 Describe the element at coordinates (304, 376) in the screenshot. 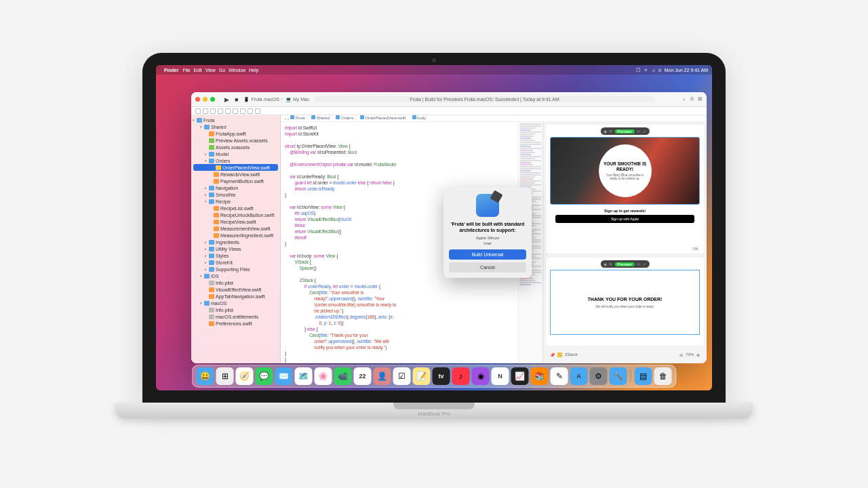

I see `dock-maps: 🗺️` at that location.